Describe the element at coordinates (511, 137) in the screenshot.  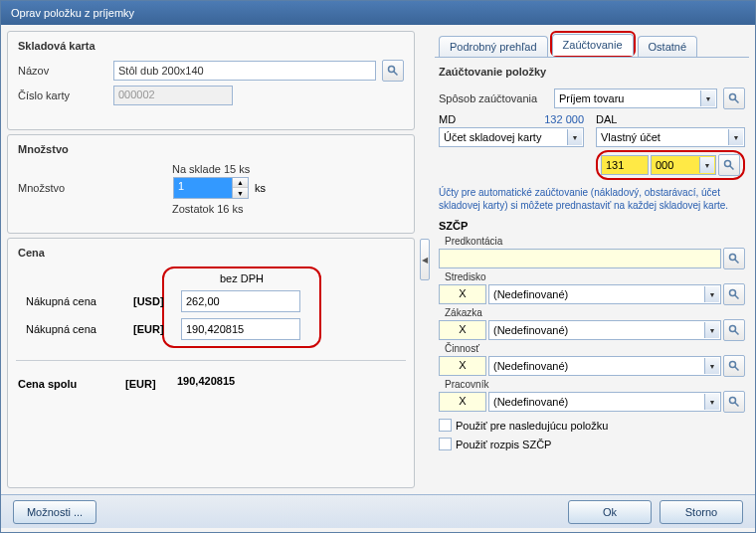
I see `md-select: Účet skladovej karty ▼` at that location.